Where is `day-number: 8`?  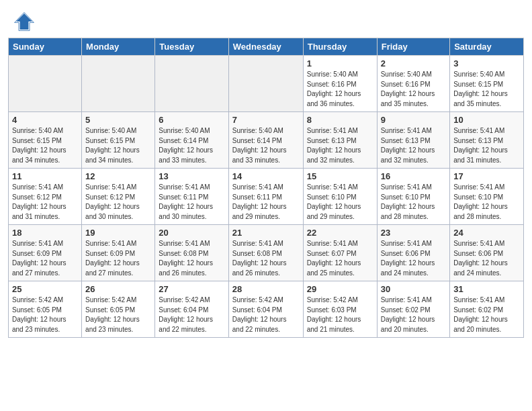 day-number: 8 is located at coordinates (340, 120).